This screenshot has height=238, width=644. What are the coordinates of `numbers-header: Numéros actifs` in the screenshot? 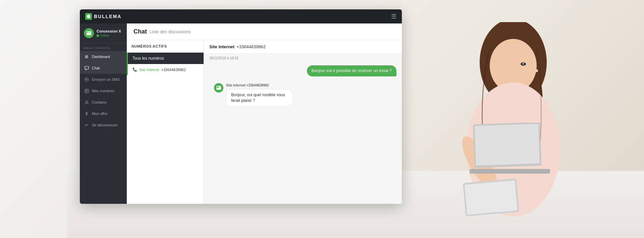 It's located at (165, 46).